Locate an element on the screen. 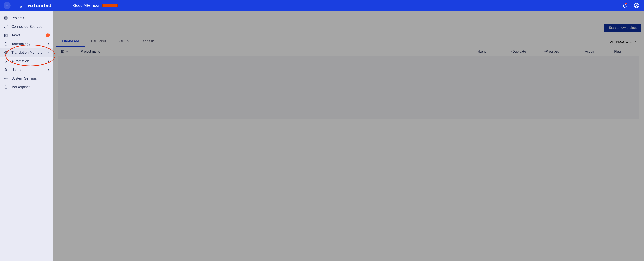 The image size is (644, 261). sidebar-item-connected-sources: Connected Sources is located at coordinates (26, 27).